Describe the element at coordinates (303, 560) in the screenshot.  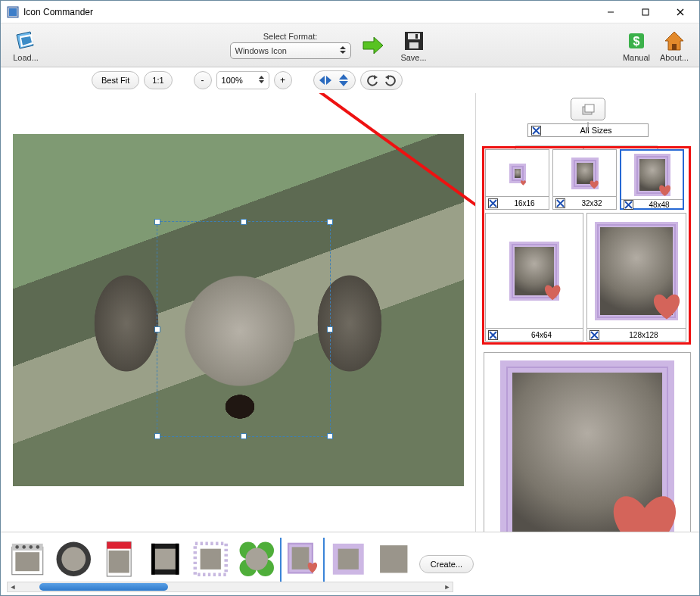
I see `style-thumb-heart-frame` at that location.